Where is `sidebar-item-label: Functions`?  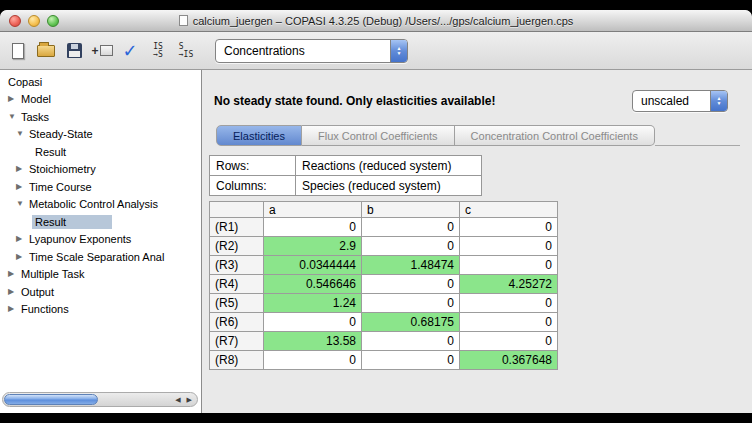 sidebar-item-label: Functions is located at coordinates (45, 309).